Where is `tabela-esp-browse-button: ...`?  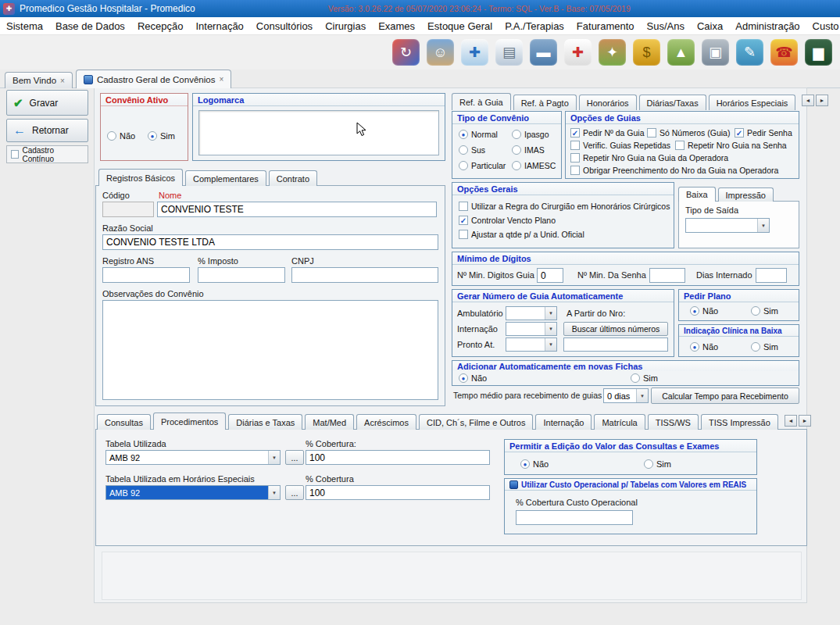 tabela-esp-browse-button: ... is located at coordinates (295, 492).